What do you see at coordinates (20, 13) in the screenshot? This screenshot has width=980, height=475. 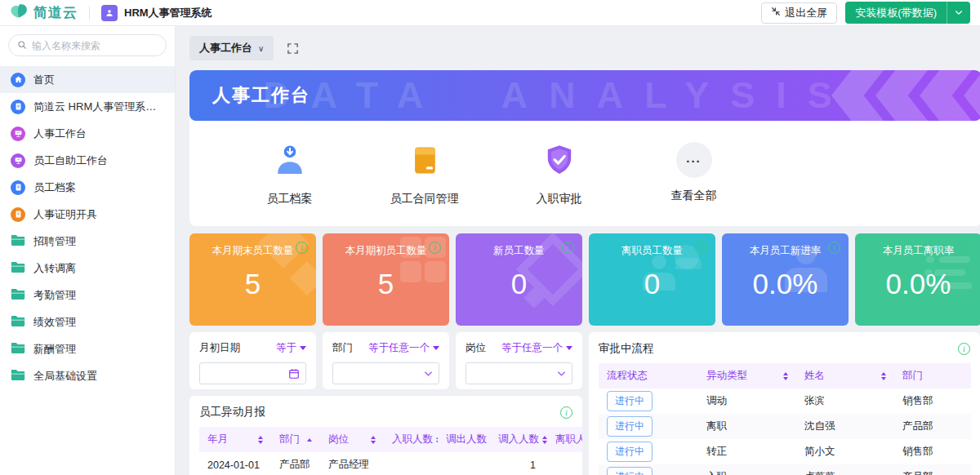 I see `jiandaoyun-logo-icon` at bounding box center [20, 13].